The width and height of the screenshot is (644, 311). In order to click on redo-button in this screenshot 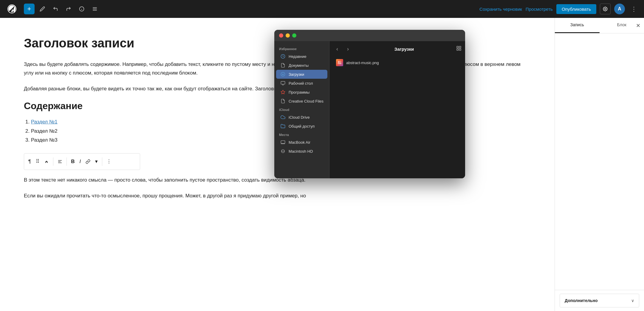, I will do `click(69, 9)`.